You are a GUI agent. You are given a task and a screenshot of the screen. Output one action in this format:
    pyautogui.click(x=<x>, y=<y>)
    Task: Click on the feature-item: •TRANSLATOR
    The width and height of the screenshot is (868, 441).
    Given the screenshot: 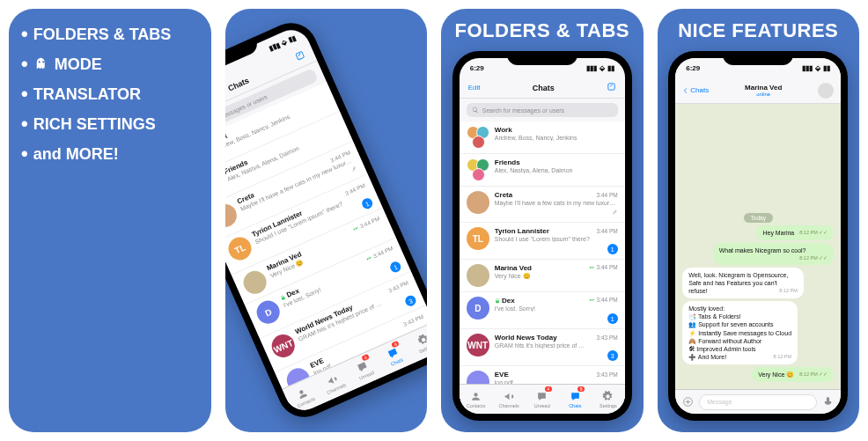 What is the action you would take?
    pyautogui.click(x=110, y=94)
    